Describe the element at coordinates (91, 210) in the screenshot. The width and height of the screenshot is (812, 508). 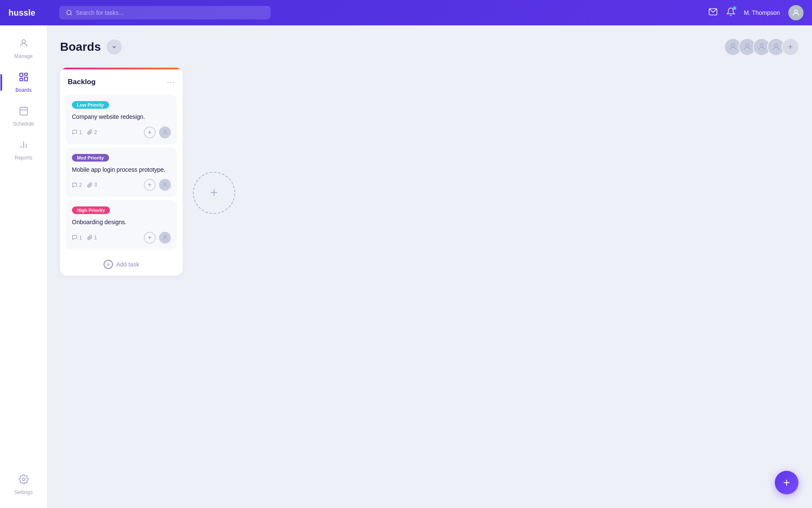
I see `priority-badge-high: High Priority` at that location.